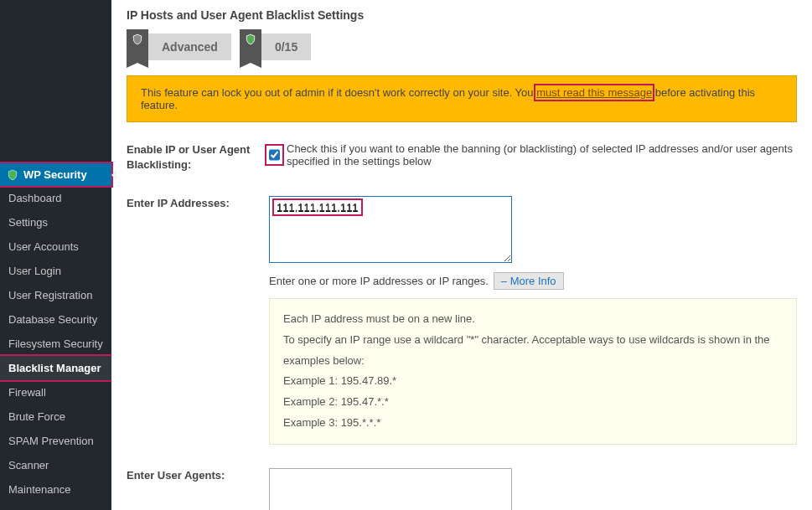 This screenshot has height=510, width=812. Describe the element at coordinates (55, 223) in the screenshot. I see `sidebar-item-settings: Settings` at that location.